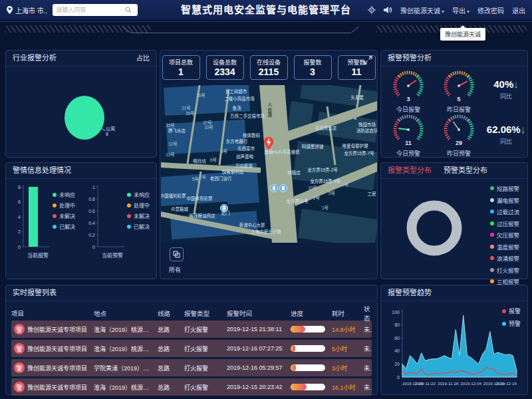 The height and width of the screenshot is (399, 532). What do you see at coordinates (225, 72) in the screenshot?
I see `stat-value: 2334` at bounding box center [225, 72].